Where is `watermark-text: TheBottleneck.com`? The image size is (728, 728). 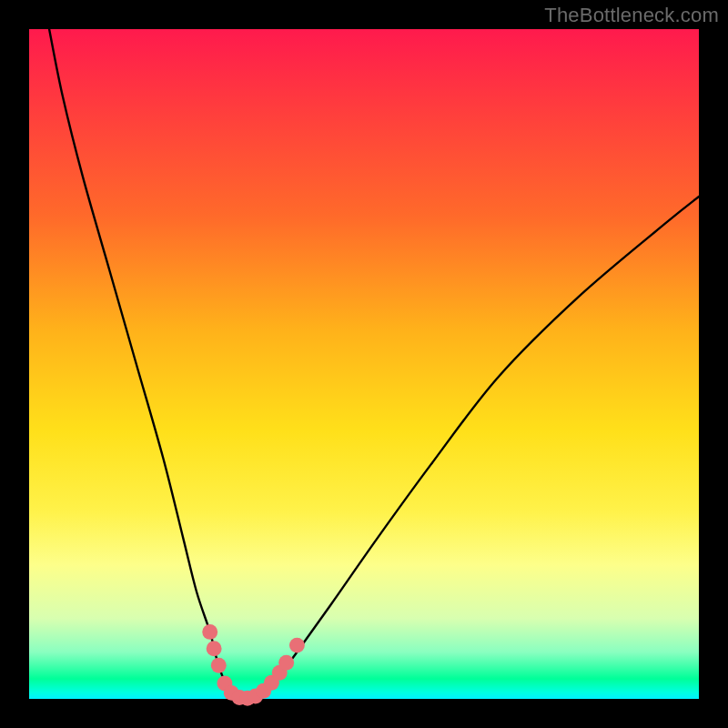 watermark-text: TheBottleneck.com is located at coordinates (632, 15).